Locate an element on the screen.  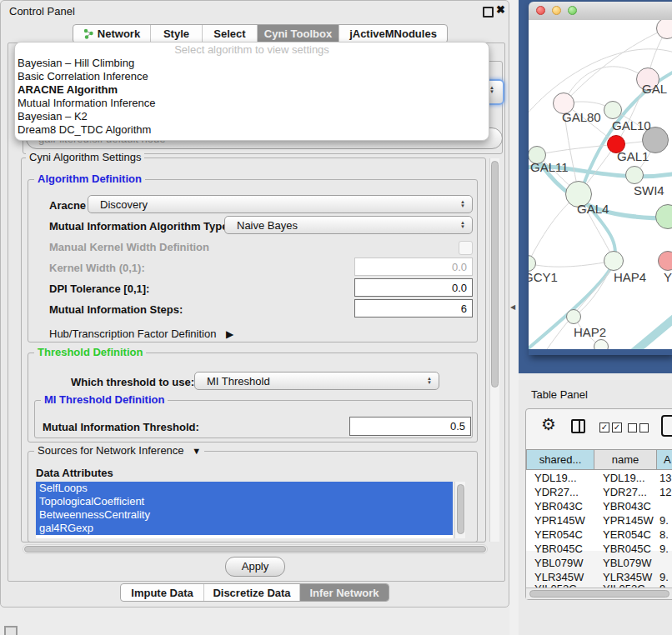
algorithm-option: Dream8 DC_TDC Algorithm is located at coordinates (252, 130).